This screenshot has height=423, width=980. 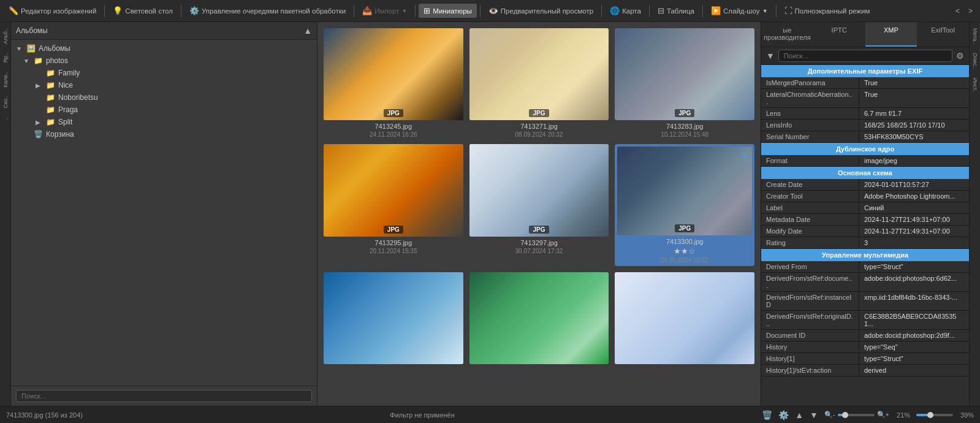 I want to click on sidebar-header: Альбомы ▲, so click(x=164, y=31).